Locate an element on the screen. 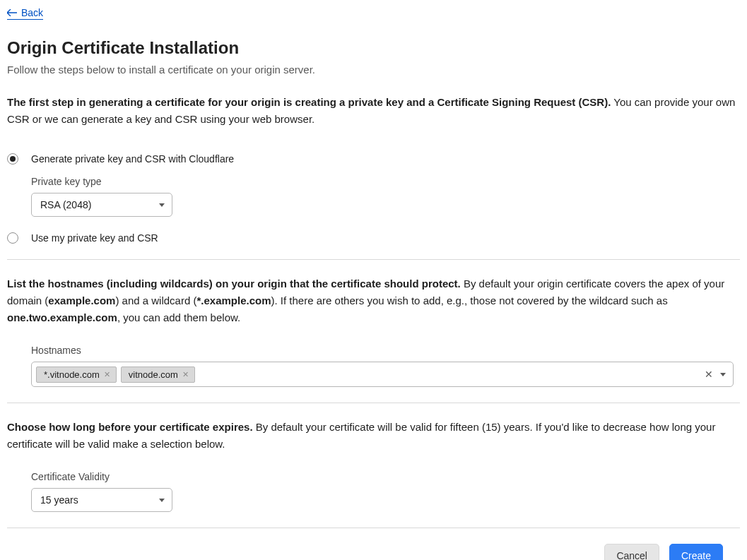 This screenshot has height=560, width=747. radio-generate is located at coordinates (13, 159).